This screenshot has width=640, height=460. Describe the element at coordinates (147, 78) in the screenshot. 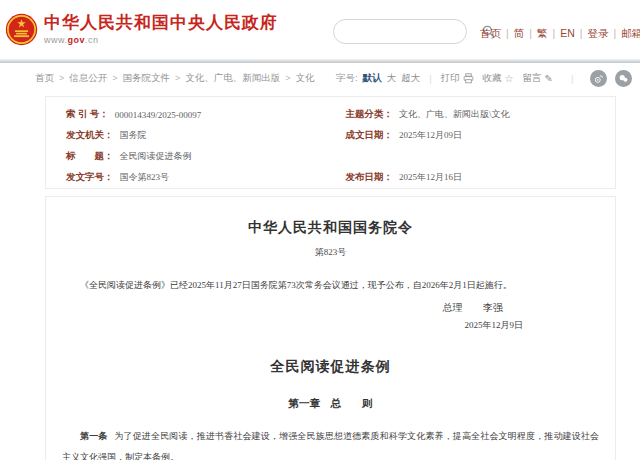

I see `breadcrumb-state-council-docs: 国务院文件` at that location.